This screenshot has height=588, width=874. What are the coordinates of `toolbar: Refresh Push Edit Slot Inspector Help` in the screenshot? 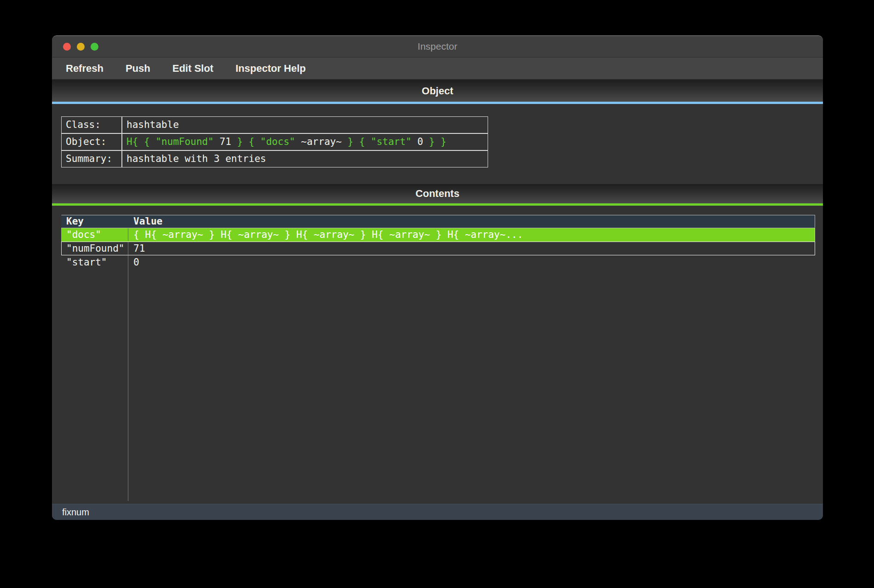 It's located at (437, 69).